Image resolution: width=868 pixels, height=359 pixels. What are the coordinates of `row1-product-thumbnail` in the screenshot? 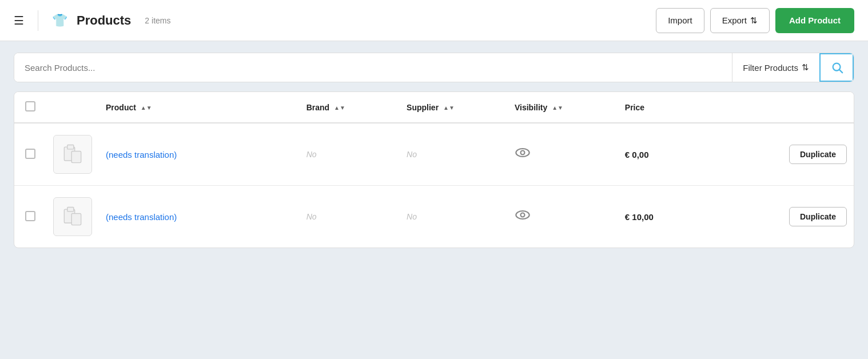 It's located at (73, 154).